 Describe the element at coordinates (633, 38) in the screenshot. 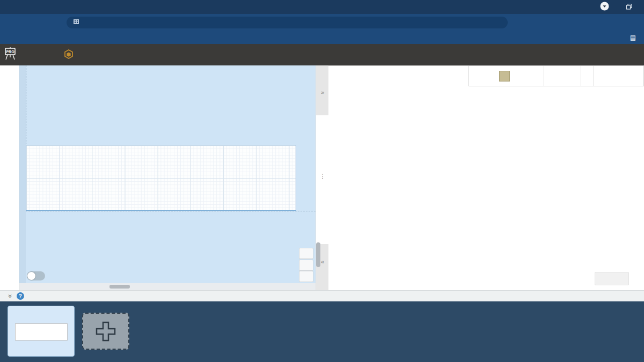

I see `reading-list-icon: ▤` at that location.